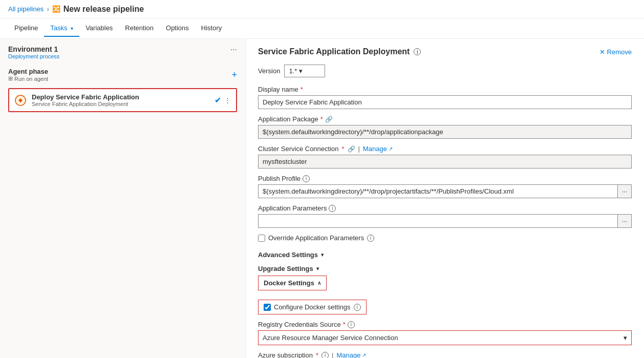 This screenshot has height=358, width=644. Describe the element at coordinates (72, 29) in the screenshot. I see `tasks-dropdown-arrow: ▾` at that location.